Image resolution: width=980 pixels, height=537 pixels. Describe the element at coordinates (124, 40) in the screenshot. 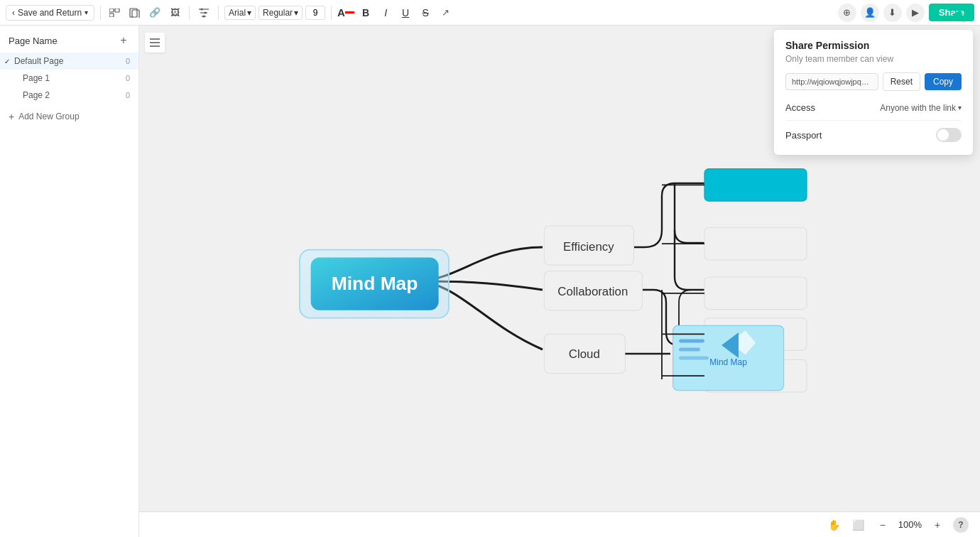

I see `add-page-button: +` at that location.